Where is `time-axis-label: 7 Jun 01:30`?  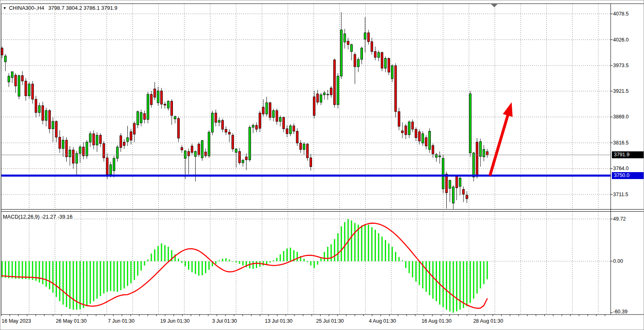
time-axis-label: 7 Jun 01:30 is located at coordinates (121, 321).